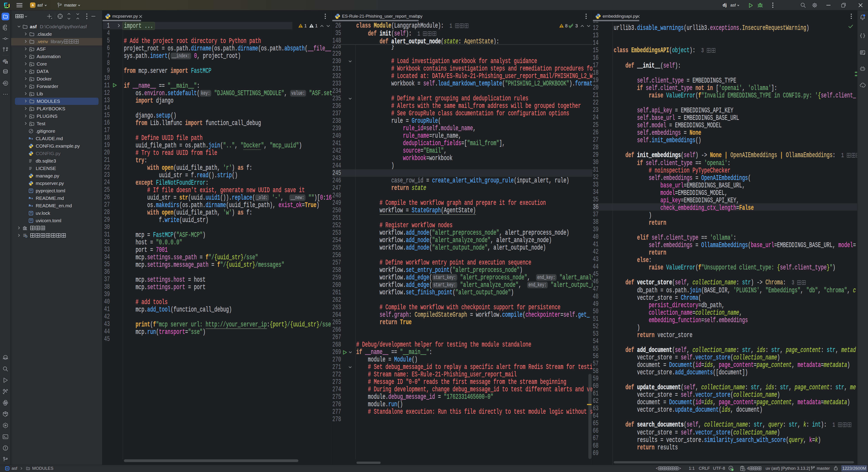 Image resolution: width=868 pixels, height=472 pixels. I want to click on svg-text: PC, so click(7, 5).